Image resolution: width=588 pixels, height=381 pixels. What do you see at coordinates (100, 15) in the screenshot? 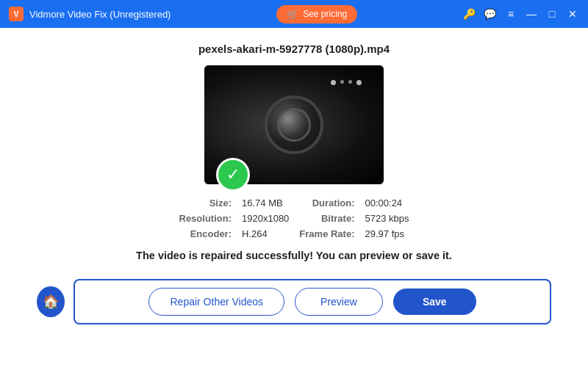
I see `app-title: Vidmore Video Fix (Unregistered)` at bounding box center [100, 15].